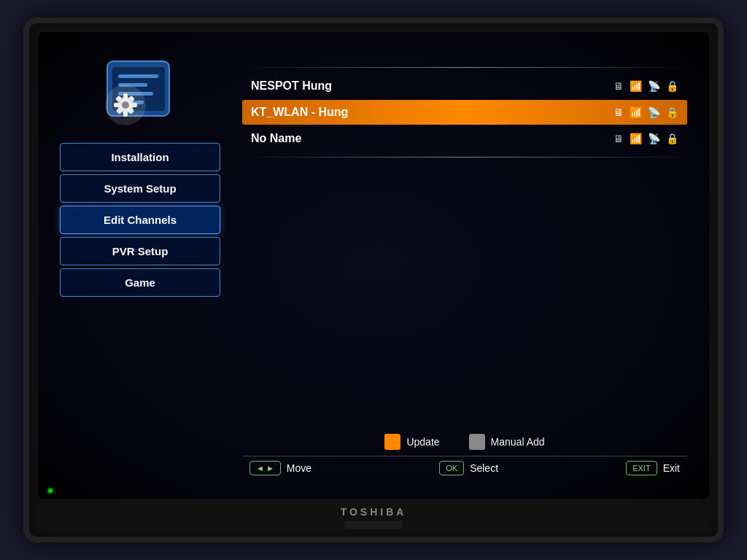  Describe the element at coordinates (140, 158) in the screenshot. I see `menu-item-installation: Installation` at that location.